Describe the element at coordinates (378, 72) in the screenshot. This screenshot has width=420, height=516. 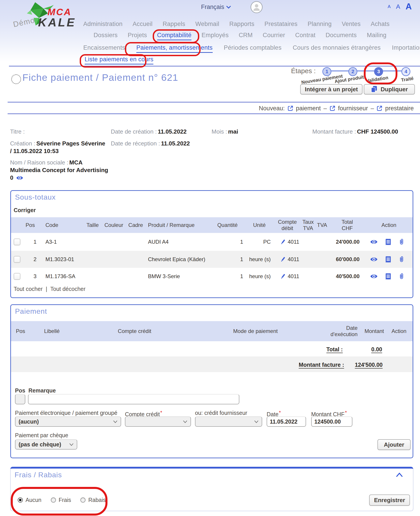
I see `step-3-circle: 3` at that location.